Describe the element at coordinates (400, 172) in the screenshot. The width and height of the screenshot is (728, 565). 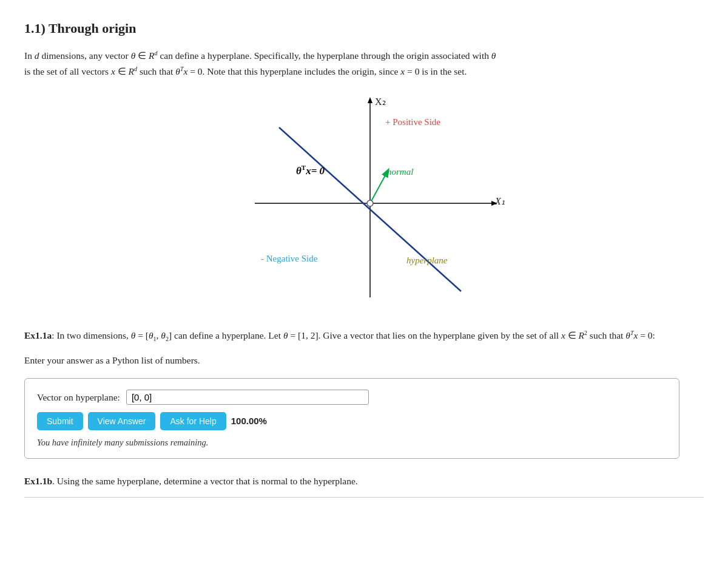
I see `normal-label: normal` at that location.